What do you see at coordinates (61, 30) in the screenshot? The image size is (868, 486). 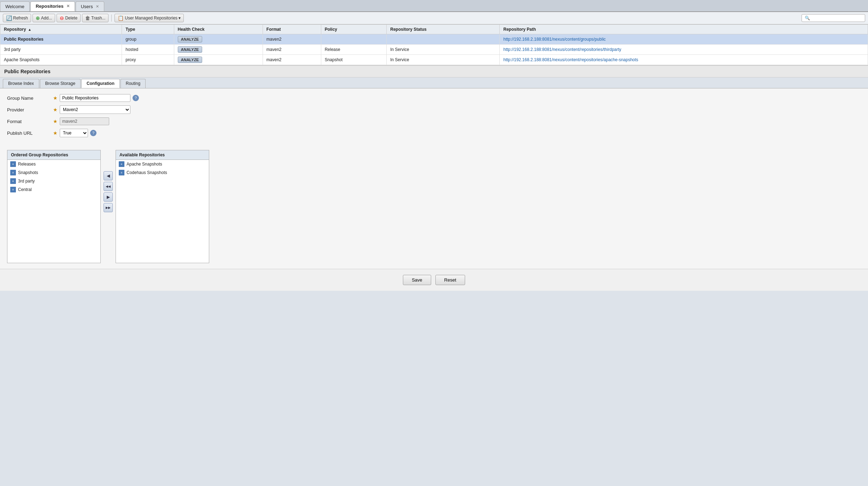 I see `col-repository: Repository ▲` at bounding box center [61, 30].